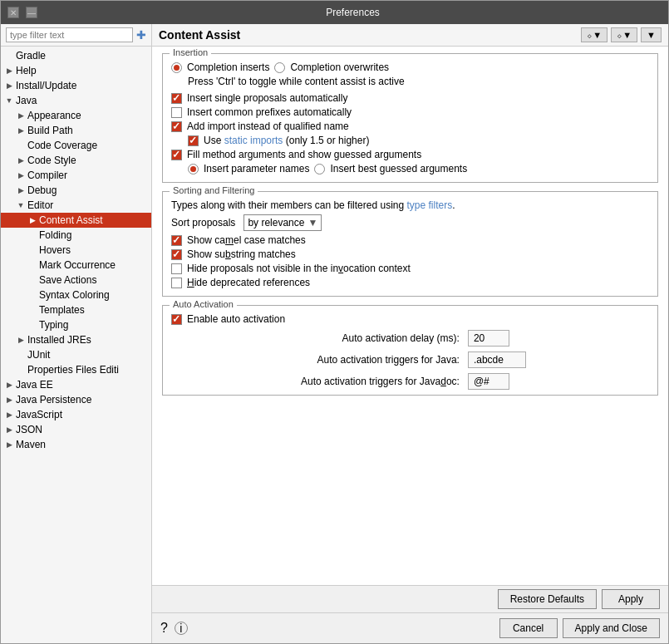 Image resolution: width=669 pixels, height=644 pixels. Describe the element at coordinates (268, 126) in the screenshot. I see `add-import-label: Add import instead of qualified name` at that location.